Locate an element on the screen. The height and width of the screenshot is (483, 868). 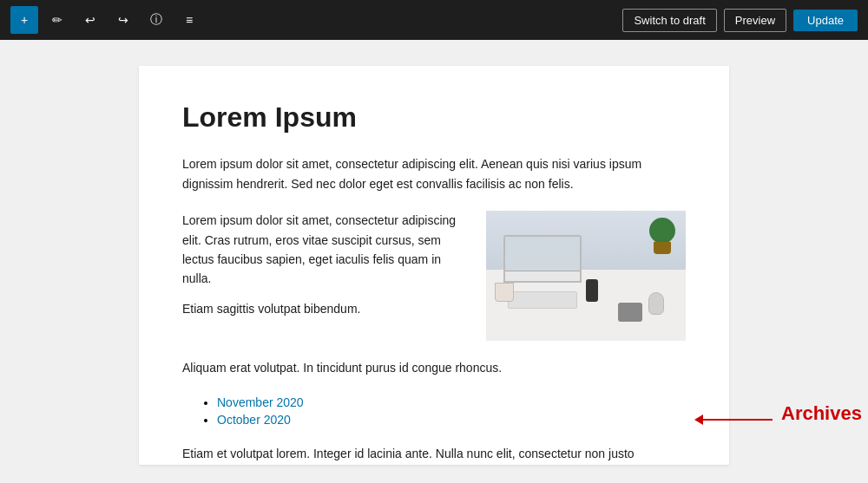
arrow-line is located at coordinates (738, 420).